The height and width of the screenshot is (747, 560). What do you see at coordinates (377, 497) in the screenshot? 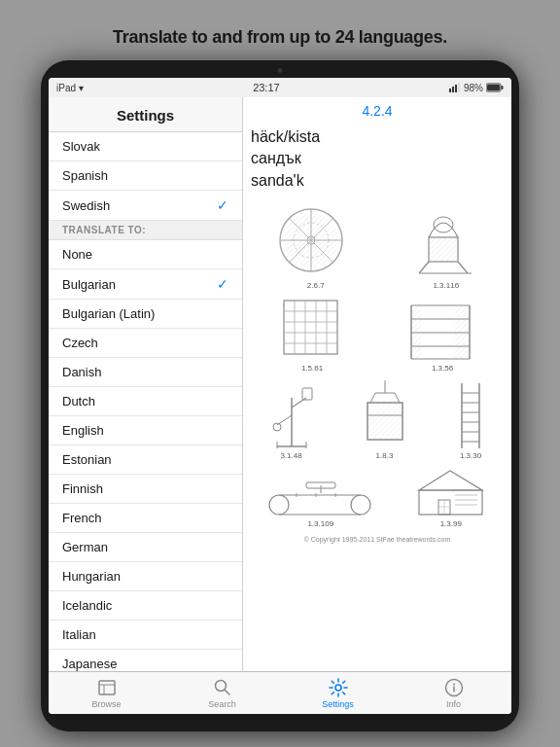
I see `diagram-row-4: 1.3.109` at bounding box center [377, 497].